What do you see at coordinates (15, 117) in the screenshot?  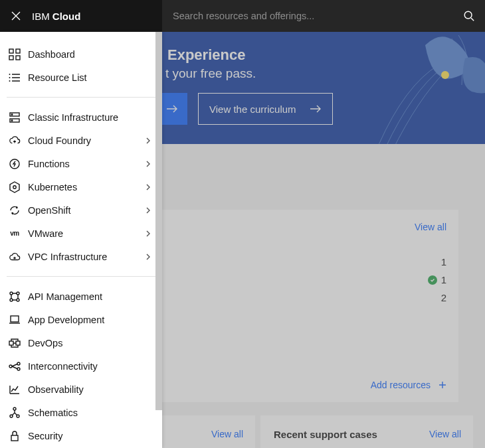 I see `server-icon` at bounding box center [15, 117].